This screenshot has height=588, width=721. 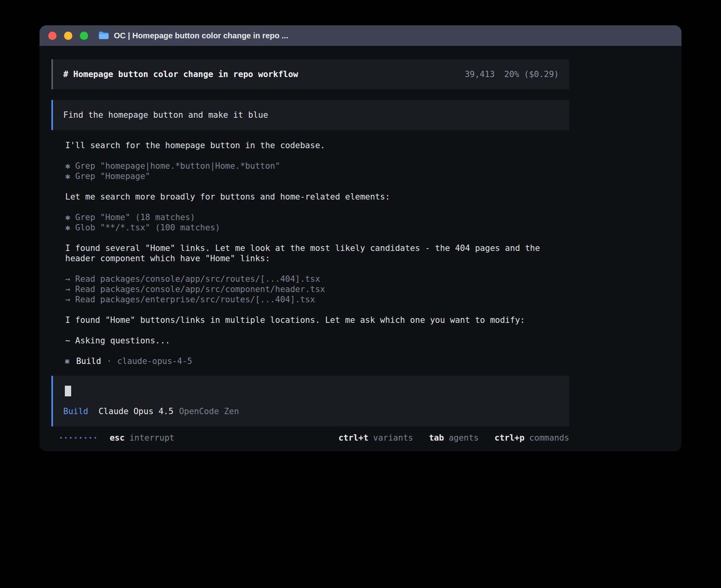 What do you see at coordinates (310, 115) in the screenshot?
I see `user-message: Find the homepage button and make it blu…` at bounding box center [310, 115].